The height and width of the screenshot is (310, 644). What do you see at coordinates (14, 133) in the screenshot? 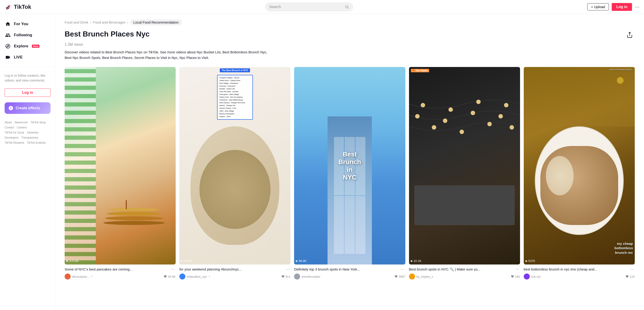
I see `footer-tiktokforgood: TikTok for Good` at bounding box center [14, 133].